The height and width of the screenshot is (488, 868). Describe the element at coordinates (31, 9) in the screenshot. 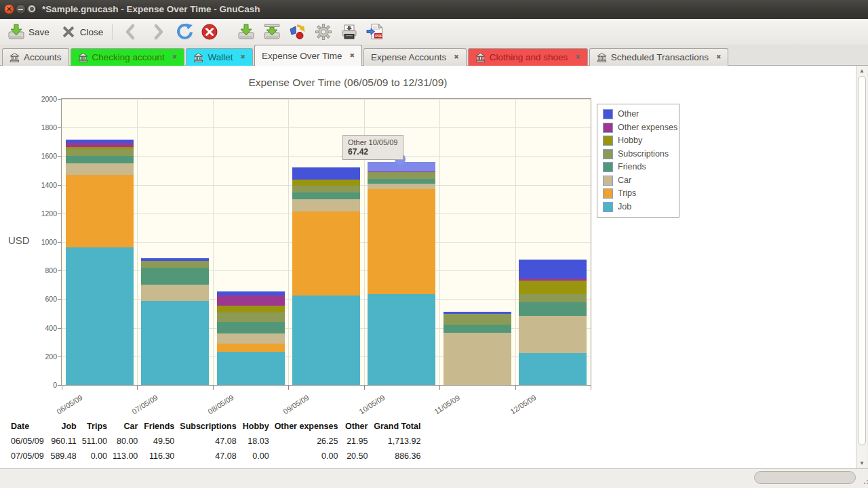

I see `window-maximize-icon` at that location.